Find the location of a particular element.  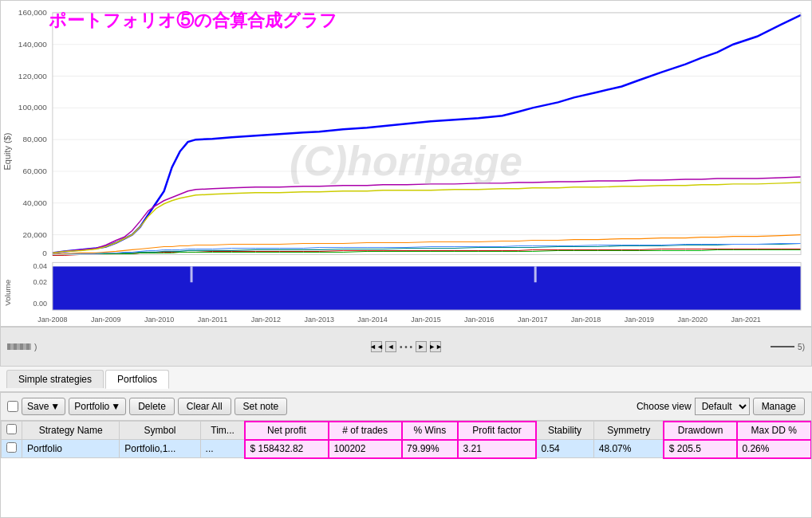

header-trades: # of trades is located at coordinates (365, 430).